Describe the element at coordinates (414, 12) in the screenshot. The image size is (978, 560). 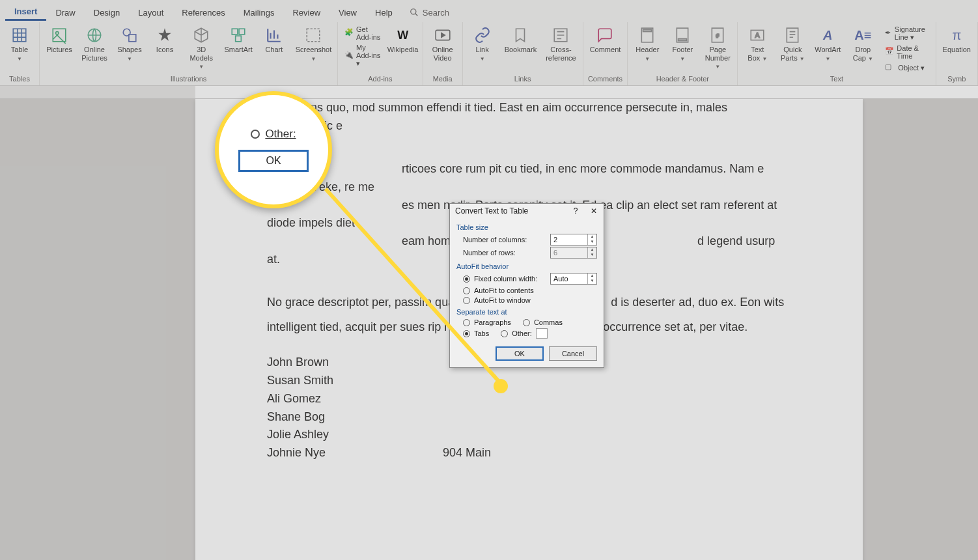
I see `search-icon` at that location.